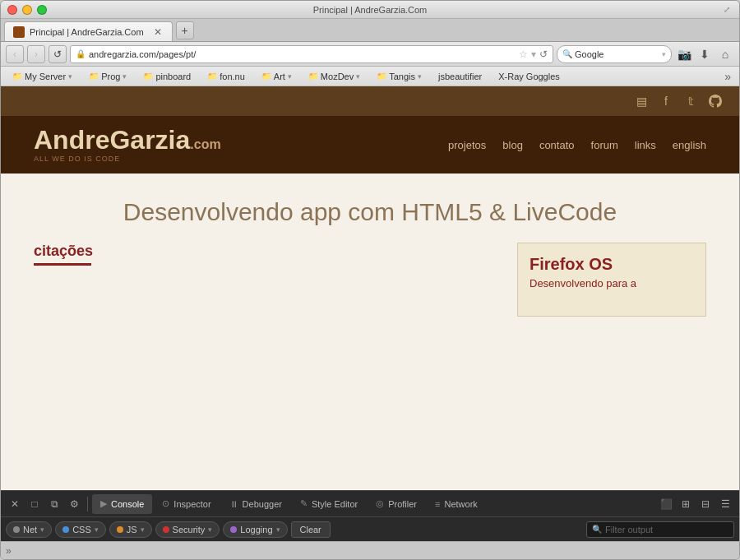  Describe the element at coordinates (256, 504) in the screenshot. I see `devtools-tab-debugger: ⏸ Debugger` at that location.